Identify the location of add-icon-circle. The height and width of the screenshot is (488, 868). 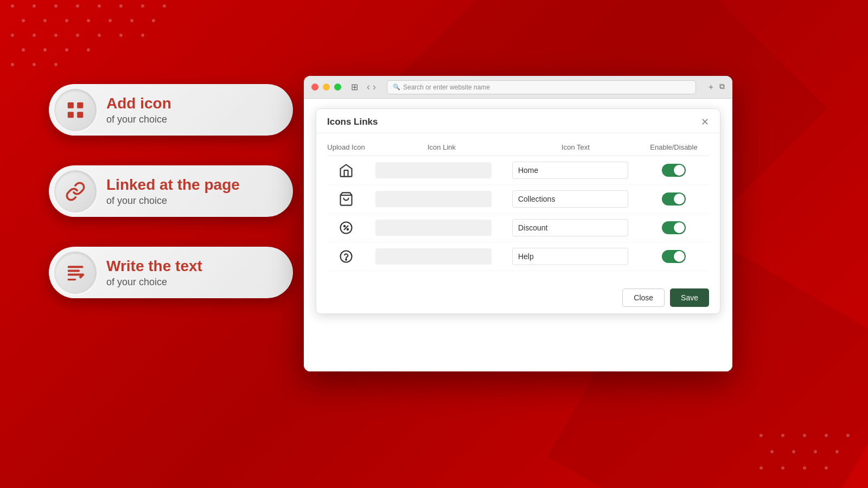
(75, 110).